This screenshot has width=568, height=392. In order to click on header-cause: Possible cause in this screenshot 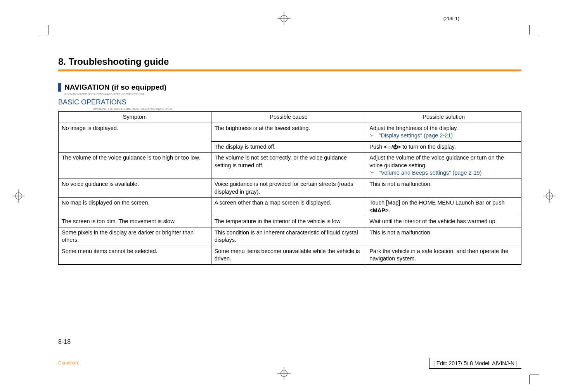, I will do `click(289, 117)`.